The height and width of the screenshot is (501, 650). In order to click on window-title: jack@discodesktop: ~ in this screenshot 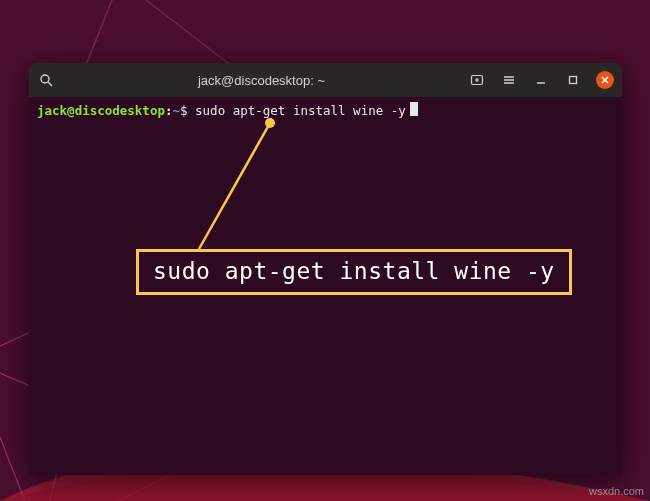, I will do `click(262, 80)`.